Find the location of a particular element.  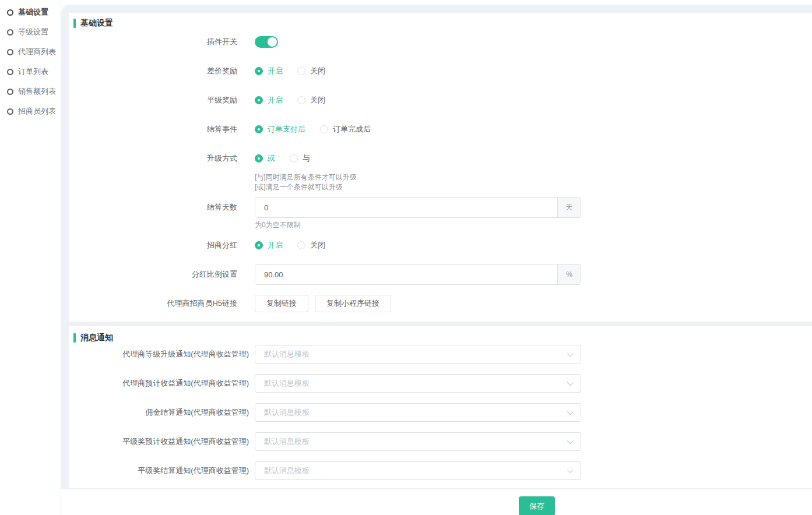

form-row-settlement-event: 结算事件 订单支付后 订单完成后 is located at coordinates (441, 129).